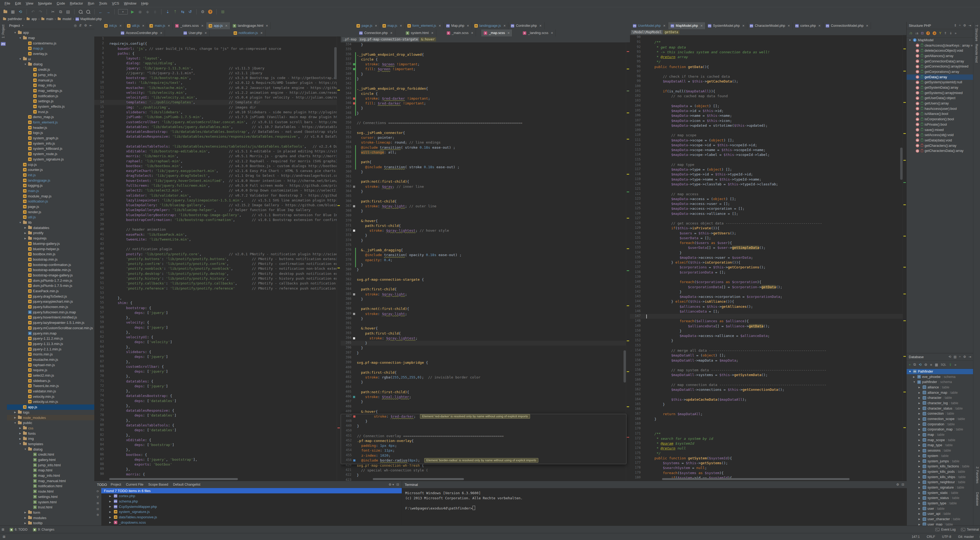 The width and height of the screenshot is (980, 540). What do you see at coordinates (196, 33) in the screenshot?
I see `tab-User-php: phpUser.php✕` at bounding box center [196, 33].